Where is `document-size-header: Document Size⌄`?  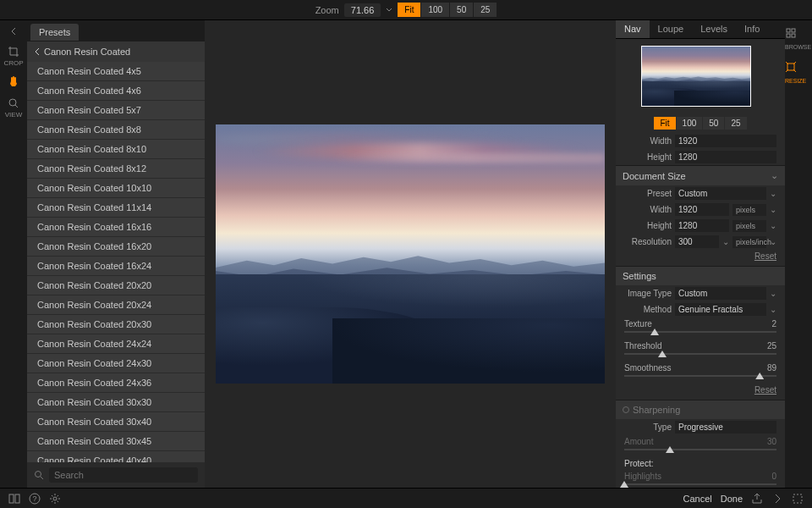 document-size-header: Document Size⌄ is located at coordinates (700, 175).